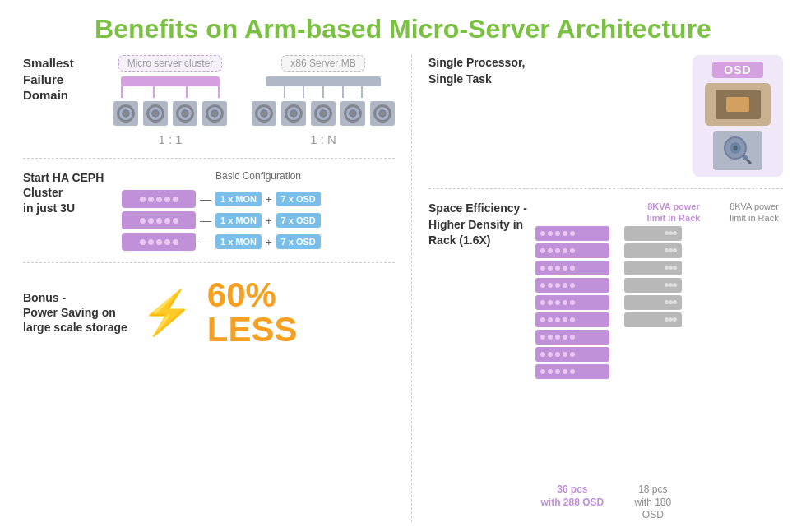 The width and height of the screenshot is (806, 532). I want to click on density-purple-col, so click(572, 353).